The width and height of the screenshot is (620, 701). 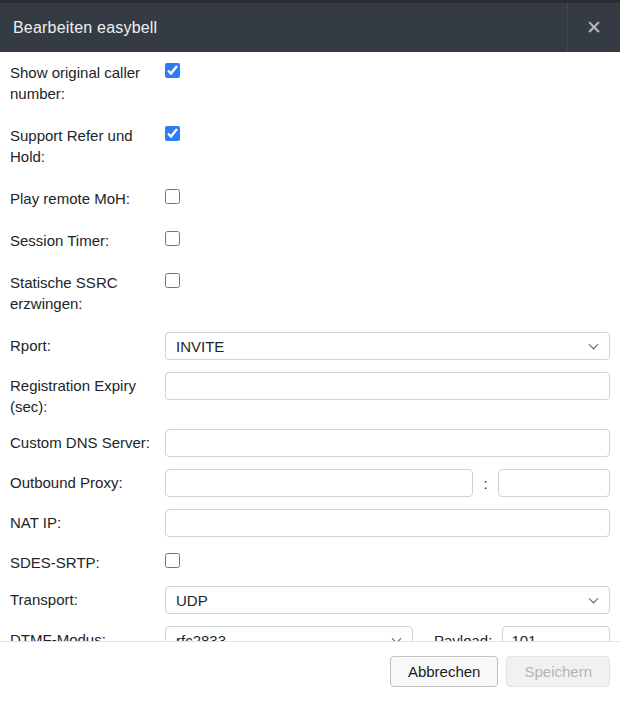 What do you see at coordinates (172, 560) in the screenshot?
I see `sdes-srtp-checkbox` at bounding box center [172, 560].